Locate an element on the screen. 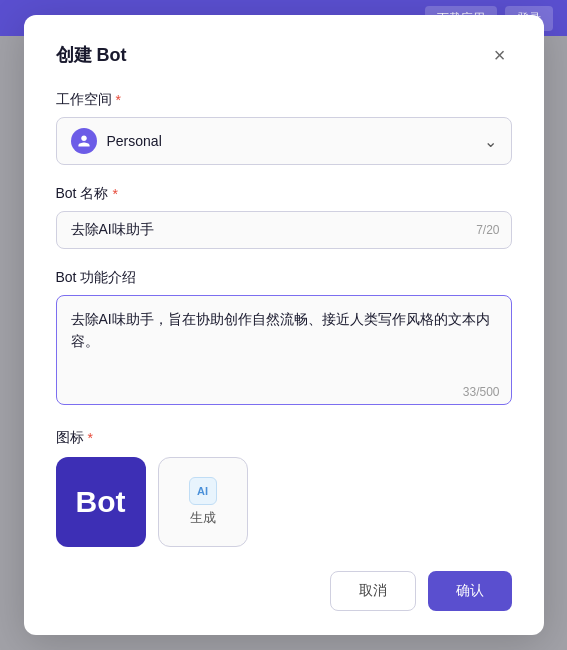  bot-desc-label: Bot 功能介绍 is located at coordinates (284, 278).